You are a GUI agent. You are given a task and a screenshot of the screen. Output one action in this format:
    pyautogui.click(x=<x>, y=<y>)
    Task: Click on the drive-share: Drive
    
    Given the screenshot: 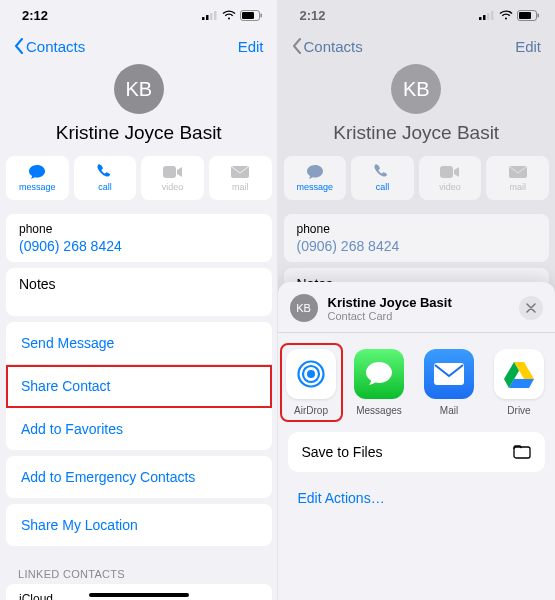 What is the action you would take?
    pyautogui.click(x=520, y=382)
    